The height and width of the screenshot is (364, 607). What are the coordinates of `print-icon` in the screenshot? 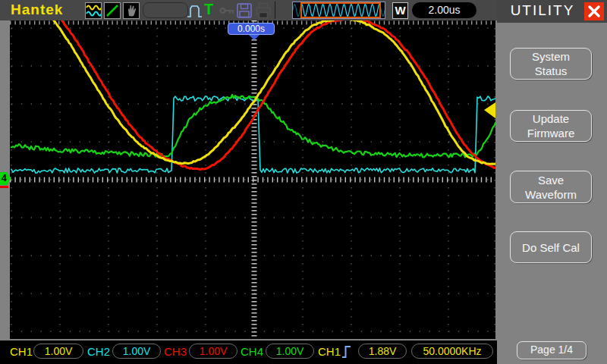 It's located at (263, 11).